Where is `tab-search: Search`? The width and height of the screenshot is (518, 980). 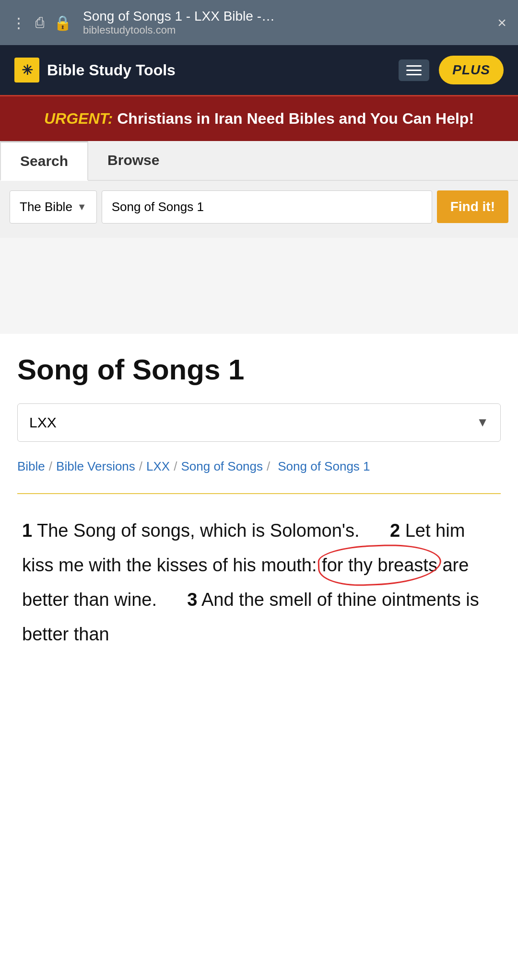 tab-search: Search is located at coordinates (44, 161).